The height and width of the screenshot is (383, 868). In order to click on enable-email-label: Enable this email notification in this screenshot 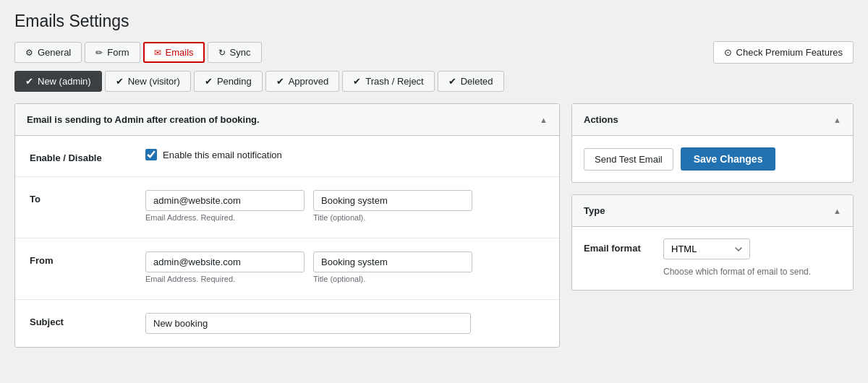, I will do `click(223, 155)`.